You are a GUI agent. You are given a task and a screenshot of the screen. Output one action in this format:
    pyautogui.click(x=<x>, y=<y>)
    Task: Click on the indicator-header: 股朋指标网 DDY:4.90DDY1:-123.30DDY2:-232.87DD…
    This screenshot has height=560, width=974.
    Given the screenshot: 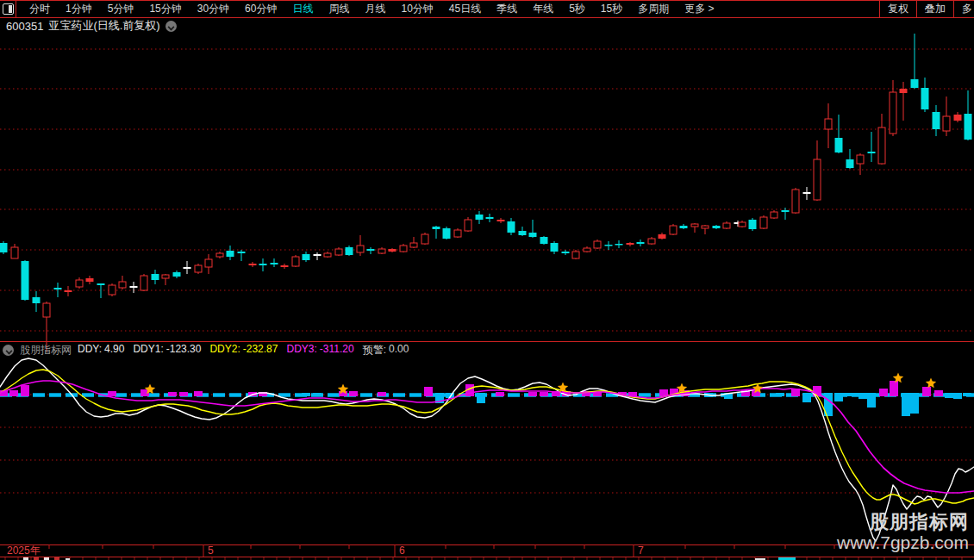 What is the action you would take?
    pyautogui.click(x=204, y=350)
    